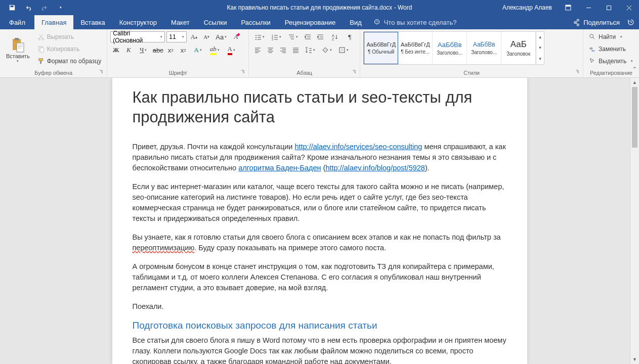  What do you see at coordinates (17, 22) in the screenshot?
I see `tab-file: Файл` at bounding box center [17, 22].